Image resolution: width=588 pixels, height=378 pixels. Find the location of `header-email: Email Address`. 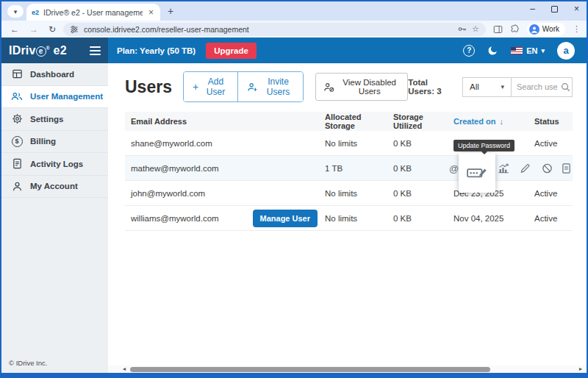

header-email: Email Address is located at coordinates (225, 121).